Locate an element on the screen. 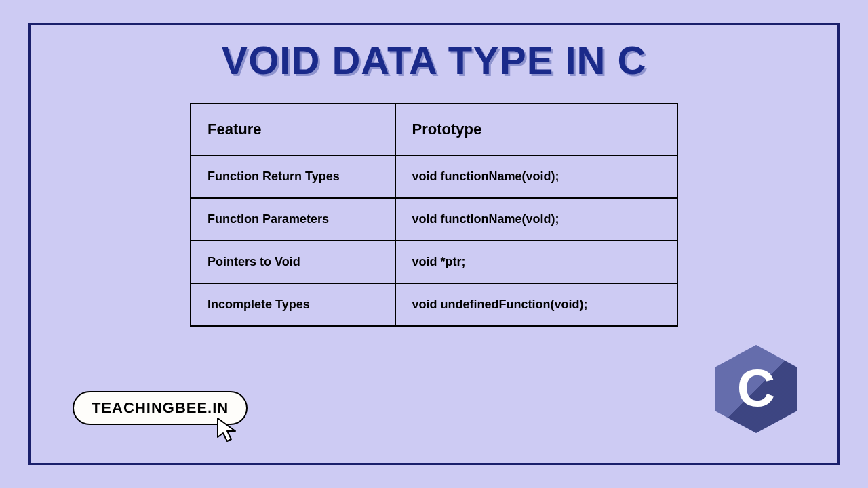 The height and width of the screenshot is (488, 868). cell-feature: Incomplete Types is located at coordinates (293, 305).